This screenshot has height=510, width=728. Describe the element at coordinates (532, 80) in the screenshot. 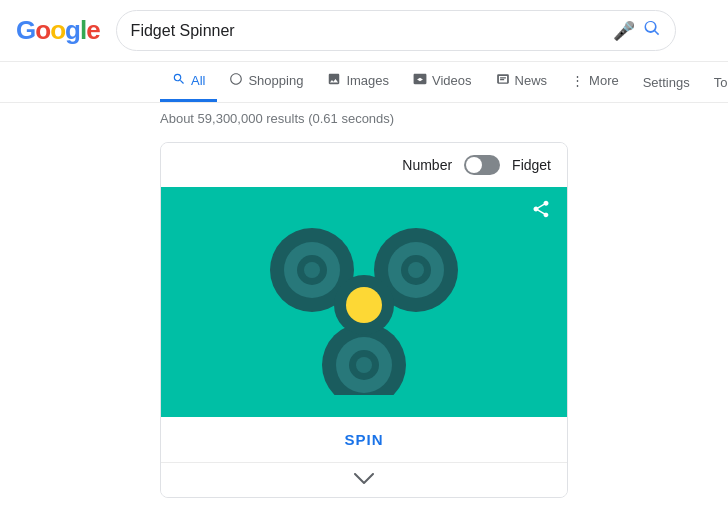

I see `tab-news-label: News` at that location.